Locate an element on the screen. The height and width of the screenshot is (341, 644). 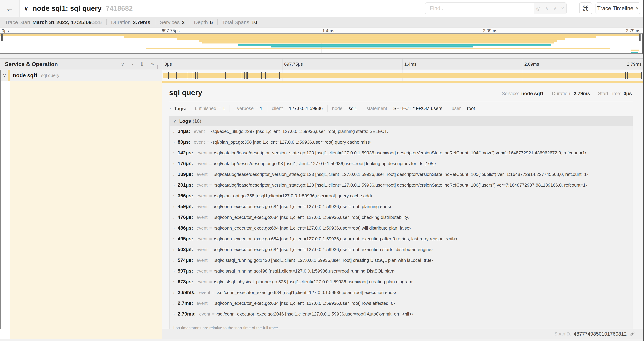
log-row: ›486μs:event=‹sql/conn_executor_exec.go:… is located at coordinates (401, 231).